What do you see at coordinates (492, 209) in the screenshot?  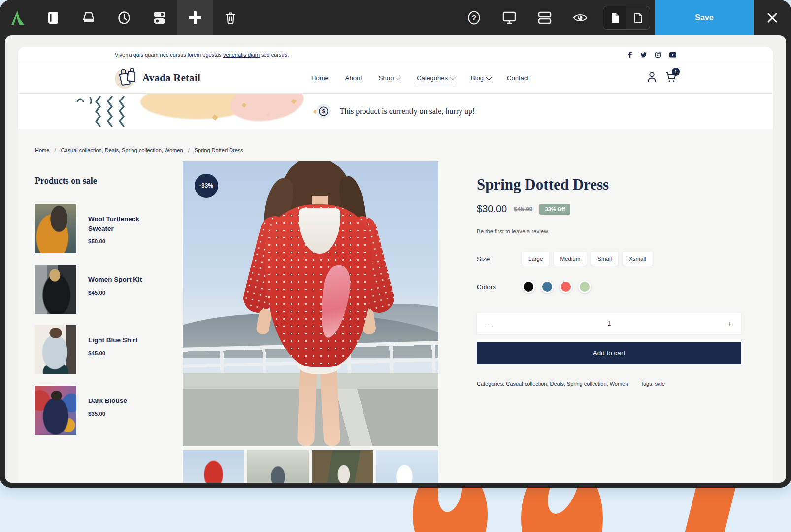 I see `sale-price: $30.00` at bounding box center [492, 209].